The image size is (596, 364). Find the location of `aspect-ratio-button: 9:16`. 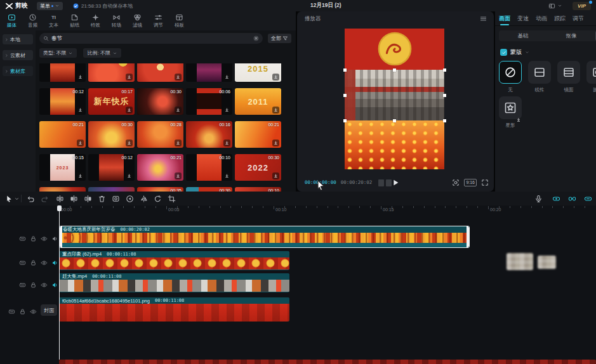

aspect-ratio-button: 9:16 is located at coordinates (470, 183).